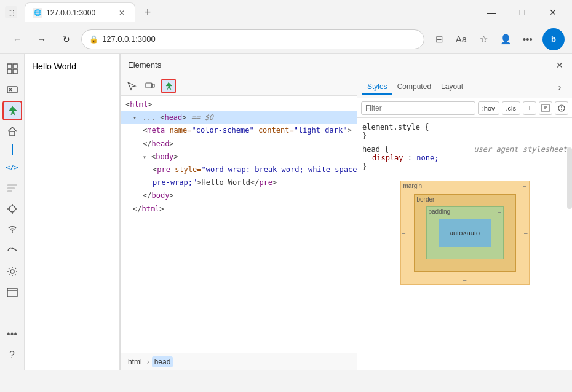 This screenshot has height=392, width=572. Describe the element at coordinates (465, 127) in the screenshot. I see `style-rule-selector: element.style {` at that location.